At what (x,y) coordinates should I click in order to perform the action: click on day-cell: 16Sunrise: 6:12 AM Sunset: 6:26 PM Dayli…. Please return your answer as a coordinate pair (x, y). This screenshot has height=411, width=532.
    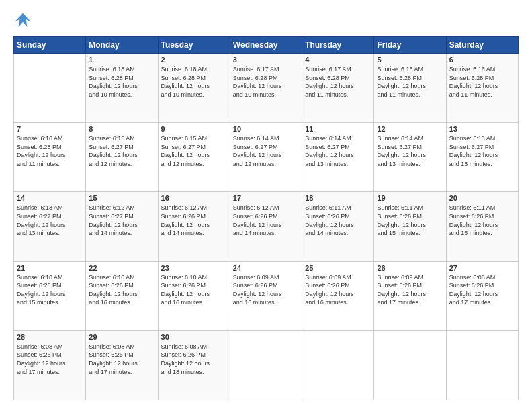
    Looking at the image, I should click on (193, 227).